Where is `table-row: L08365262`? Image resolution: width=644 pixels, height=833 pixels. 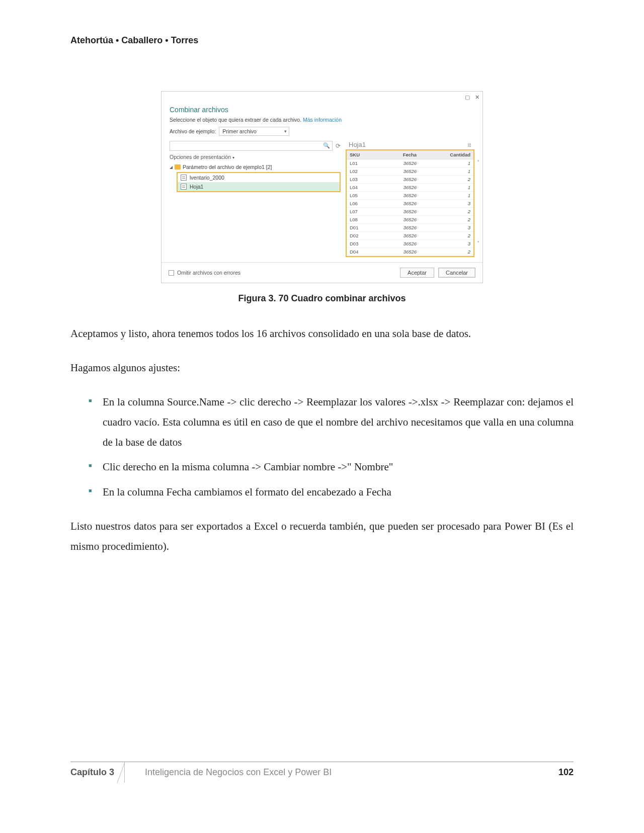
table-row: L08365262 is located at coordinates (410, 220).